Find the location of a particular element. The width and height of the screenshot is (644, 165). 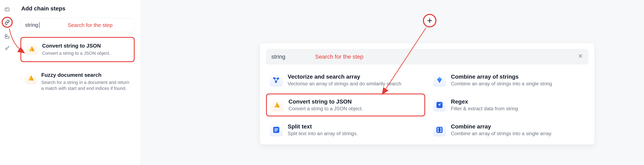

step-card: Fuzzy document searchSearch for a string… is located at coordinates (78, 82).